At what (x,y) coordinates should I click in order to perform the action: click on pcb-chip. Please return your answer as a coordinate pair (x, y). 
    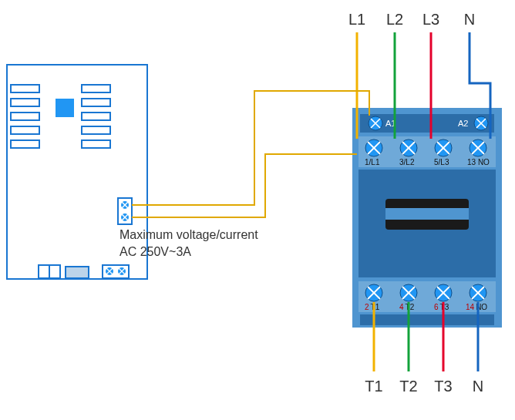
    Looking at the image, I should click on (65, 108).